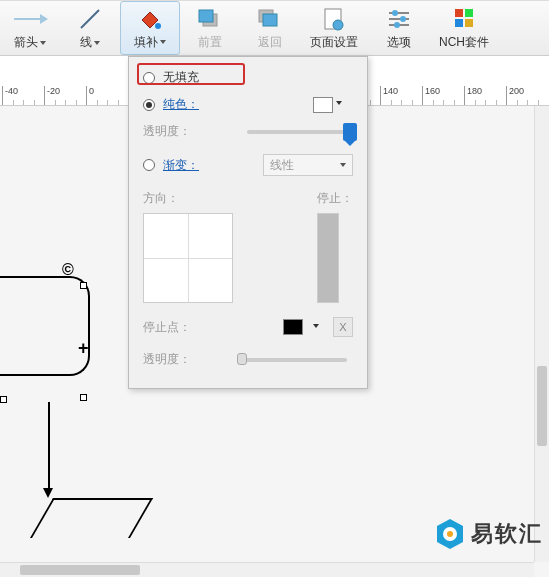  Describe the element at coordinates (150, 28) in the screenshot. I see `fill-tool-button: 填补` at that location.